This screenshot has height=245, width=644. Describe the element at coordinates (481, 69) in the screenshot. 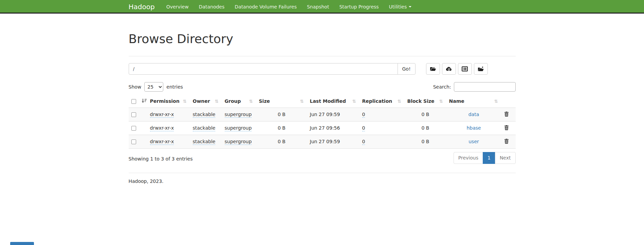

I see `folder-move-icon` at that location.